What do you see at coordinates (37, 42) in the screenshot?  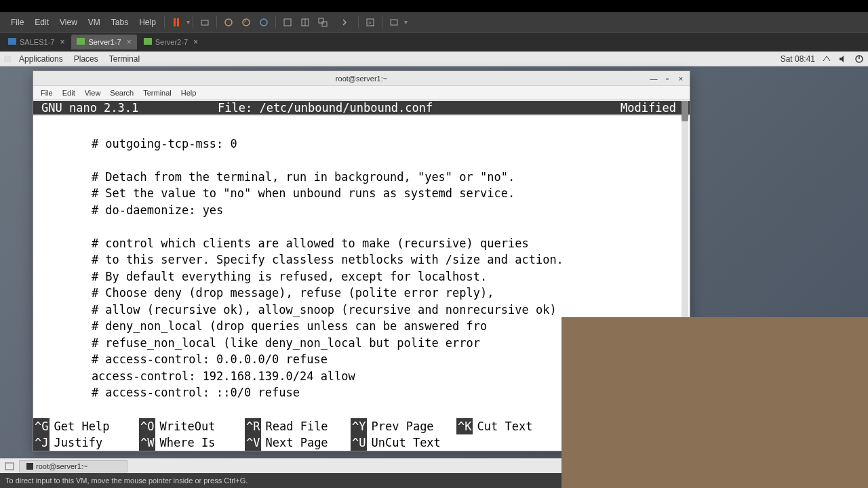 I see `tab-label: SALES1-7` at bounding box center [37, 42].